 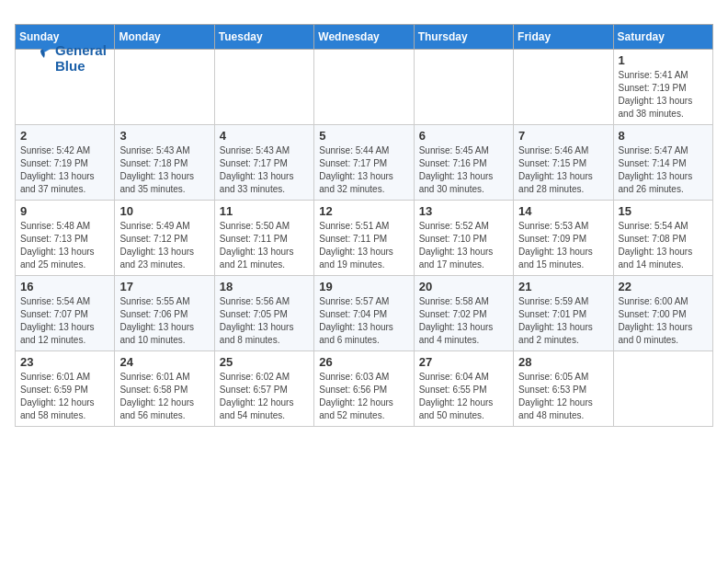 What do you see at coordinates (165, 238) in the screenshot?
I see `calendar-cell: 10Sunrise: 5:49 AM Sunset: 7:12 PM Dayli…` at bounding box center [165, 238].